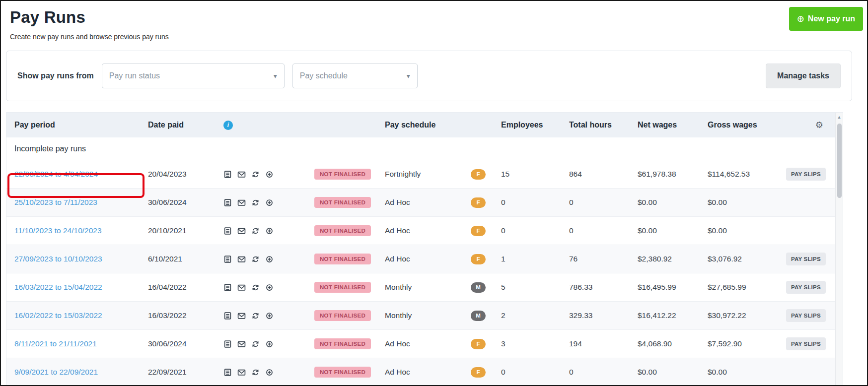 Image resolution: width=868 pixels, height=386 pixels. Describe the element at coordinates (186, 372) in the screenshot. I see `date-paid-cell: 22/09/2021` at that location.